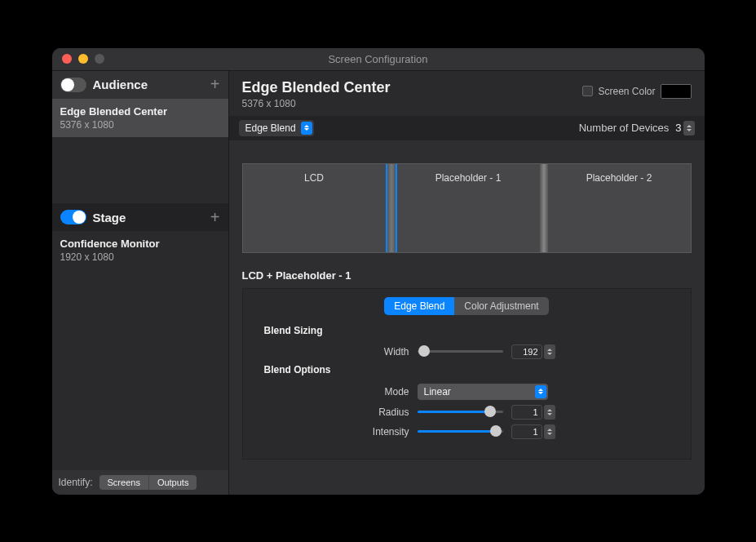  Describe the element at coordinates (626, 91) in the screenshot. I see `screen-color-label: Screen Color` at that location.